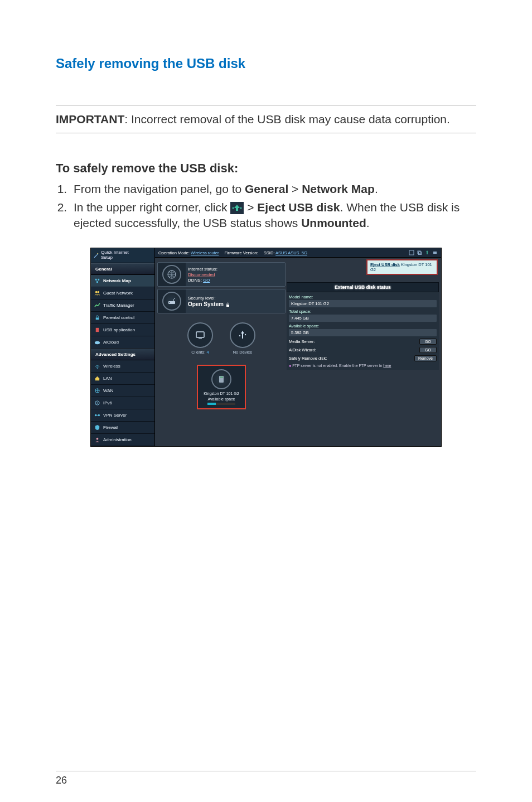 The width and height of the screenshot is (532, 802). Describe the element at coordinates (402, 267) in the screenshot. I see `eject-usb-popup: Eject USB disk Kingston DT 101 G2` at that location.